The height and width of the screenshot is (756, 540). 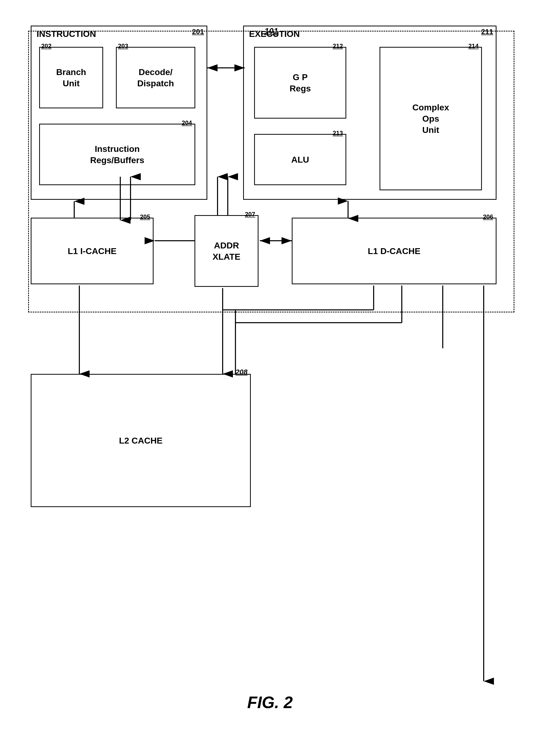 What do you see at coordinates (156, 78) in the screenshot?
I see `decode-box-203: 203 Decode/ Dispatch` at bounding box center [156, 78].